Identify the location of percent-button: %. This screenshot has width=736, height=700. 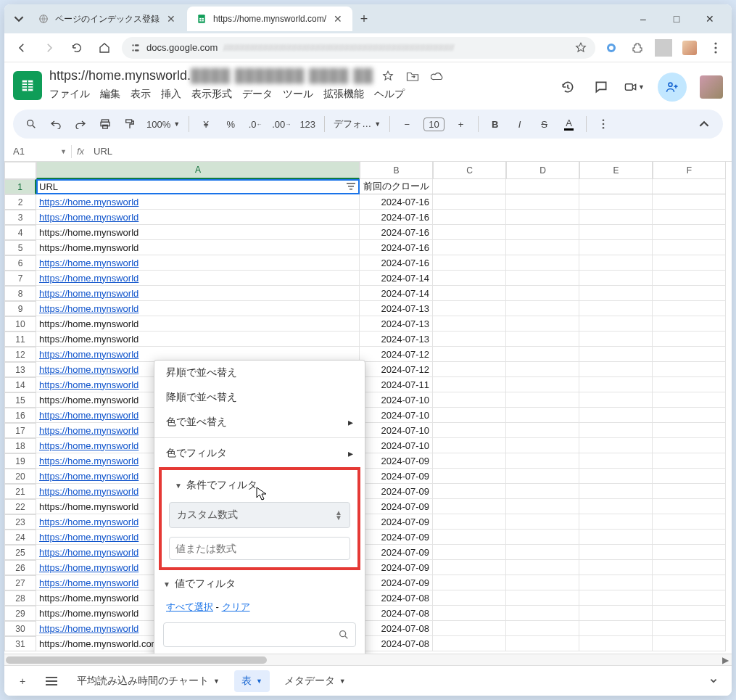
(231, 124).